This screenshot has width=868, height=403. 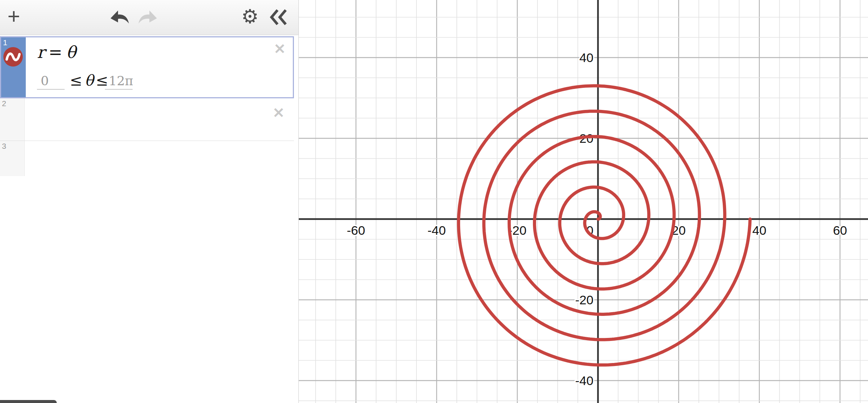 I want to click on undo-icon, so click(x=120, y=17).